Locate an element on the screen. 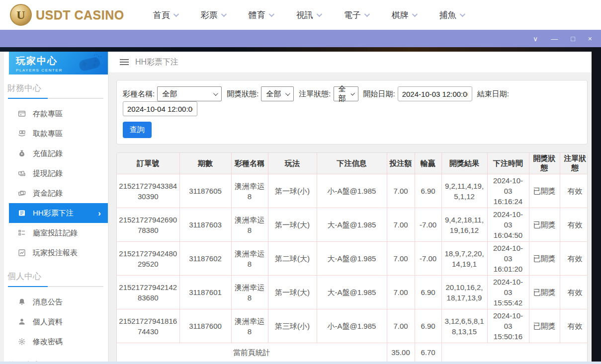  sidebar: 玩家中心 PLAYERS CENTER 財務中心 is located at coordinates (56, 208).